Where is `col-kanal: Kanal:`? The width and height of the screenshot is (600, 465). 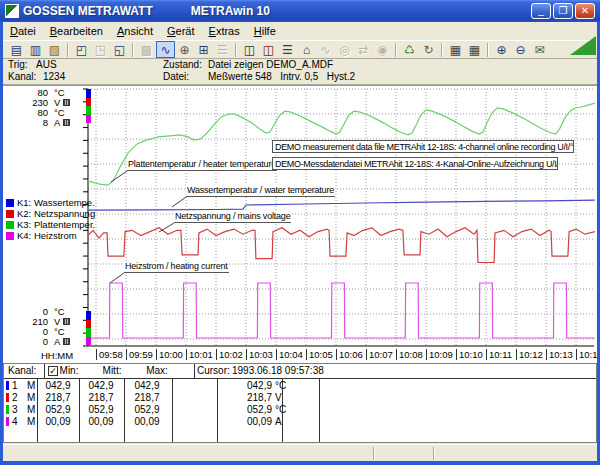
col-kanal: Kanal: is located at coordinates (22, 371).